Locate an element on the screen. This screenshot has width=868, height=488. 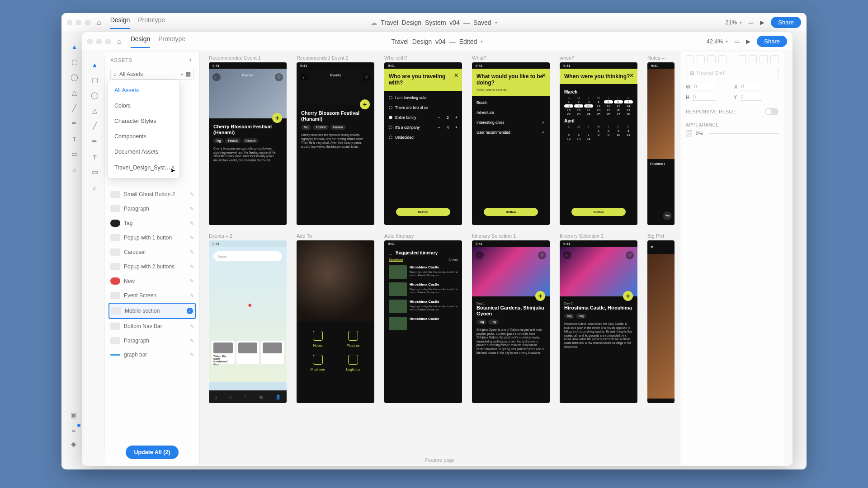
addto-mustsee: Must see is located at coordinates (318, 363).